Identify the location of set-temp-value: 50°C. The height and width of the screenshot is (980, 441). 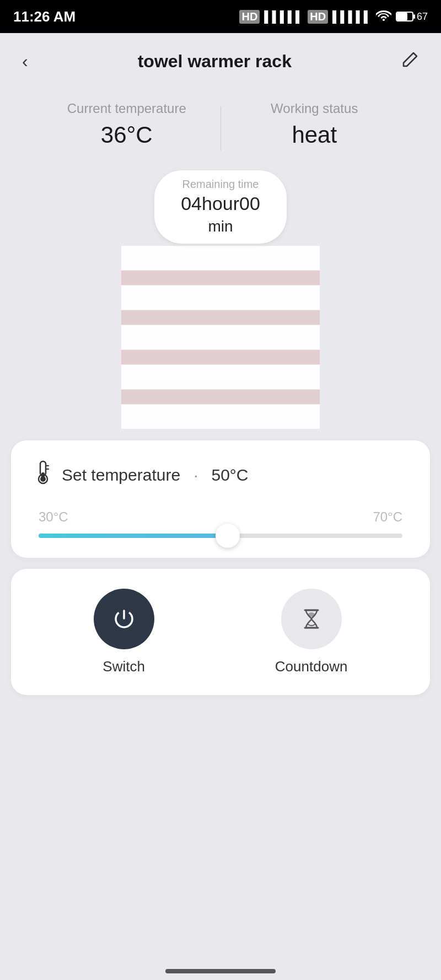
(229, 475).